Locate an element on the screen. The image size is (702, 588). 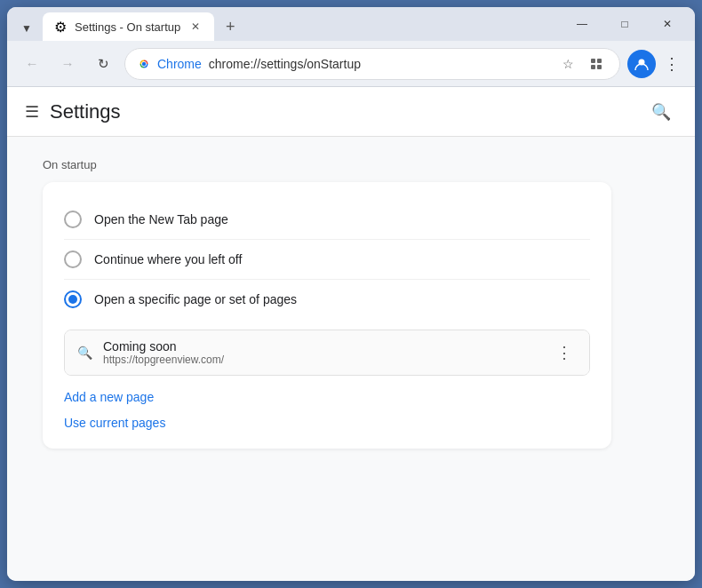
back-button: ← is located at coordinates (32, 64).